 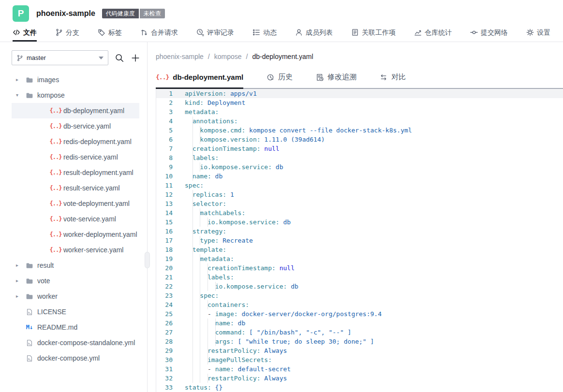 I want to click on code-line-content: imagePullSecrets:, so click(x=374, y=360).